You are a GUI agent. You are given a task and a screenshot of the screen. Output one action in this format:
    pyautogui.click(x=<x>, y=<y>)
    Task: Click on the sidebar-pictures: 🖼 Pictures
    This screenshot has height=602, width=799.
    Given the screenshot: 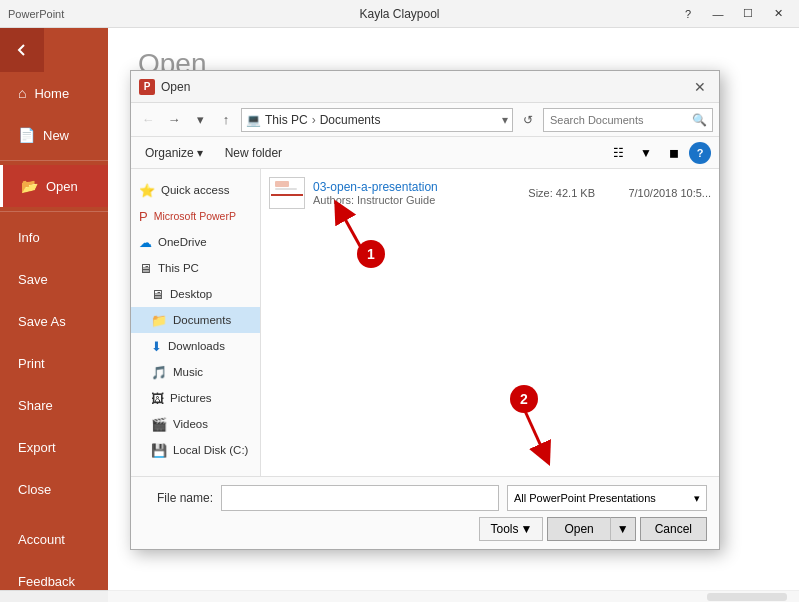 What is the action you would take?
    pyautogui.click(x=196, y=398)
    